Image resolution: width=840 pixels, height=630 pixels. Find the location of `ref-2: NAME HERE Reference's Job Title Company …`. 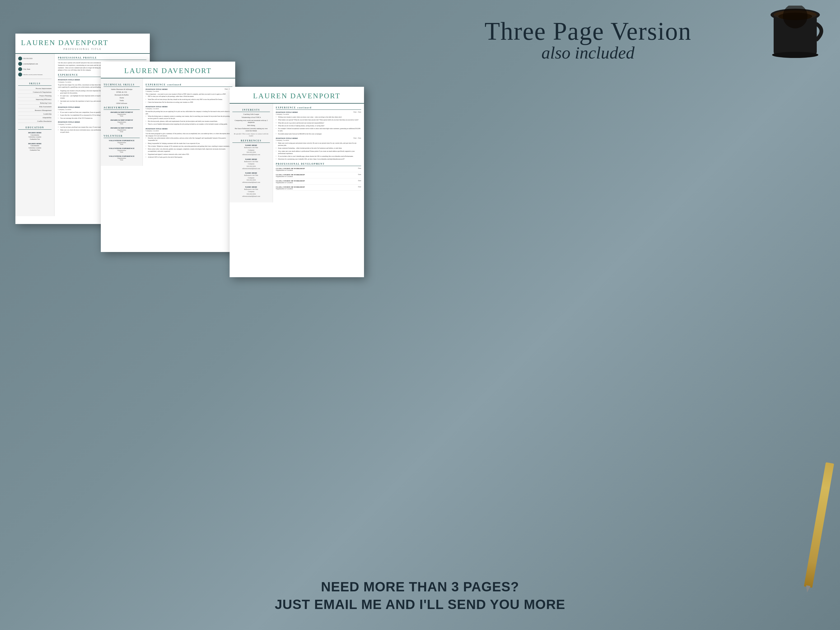

ref-2: NAME HERE Reference's Job Title Company … is located at coordinates (251, 164).